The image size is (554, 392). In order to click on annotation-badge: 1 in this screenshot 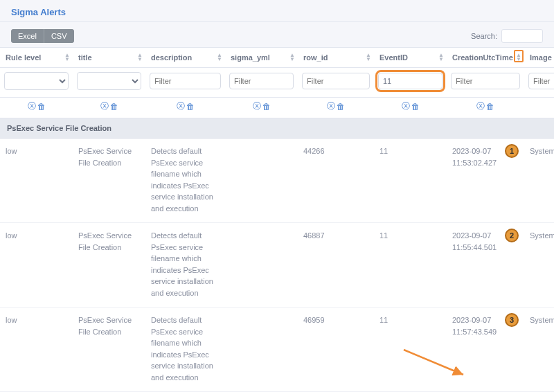, I will do `click(512, 151)`.